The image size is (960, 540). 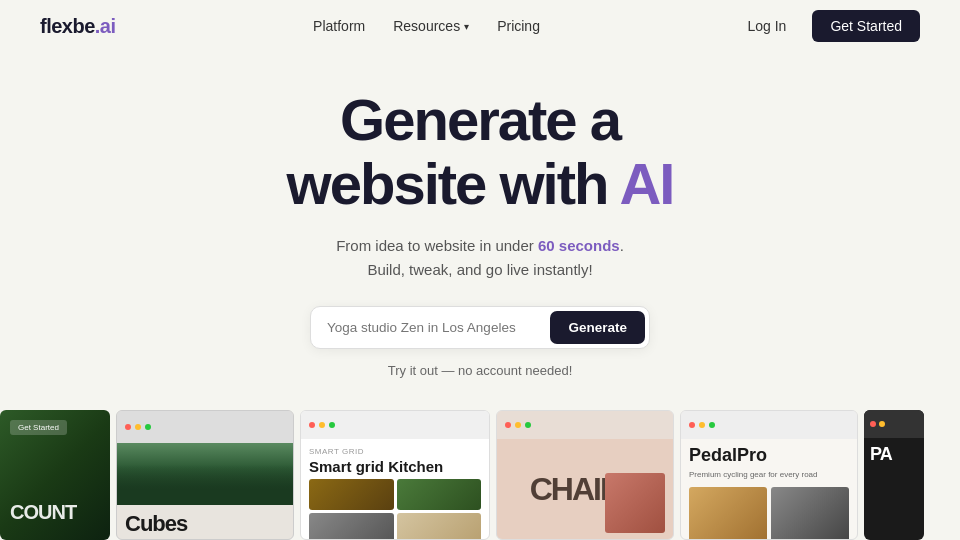 What do you see at coordinates (395, 475) in the screenshot?
I see `screenshot-kitchen: SMART GRID Smart grid Kitchen` at bounding box center [395, 475].